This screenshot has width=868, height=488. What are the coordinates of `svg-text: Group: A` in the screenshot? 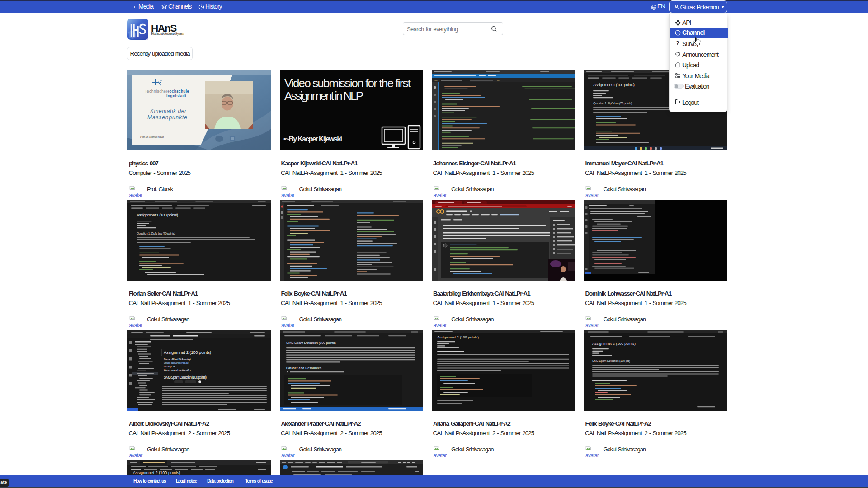 It's located at (170, 366).